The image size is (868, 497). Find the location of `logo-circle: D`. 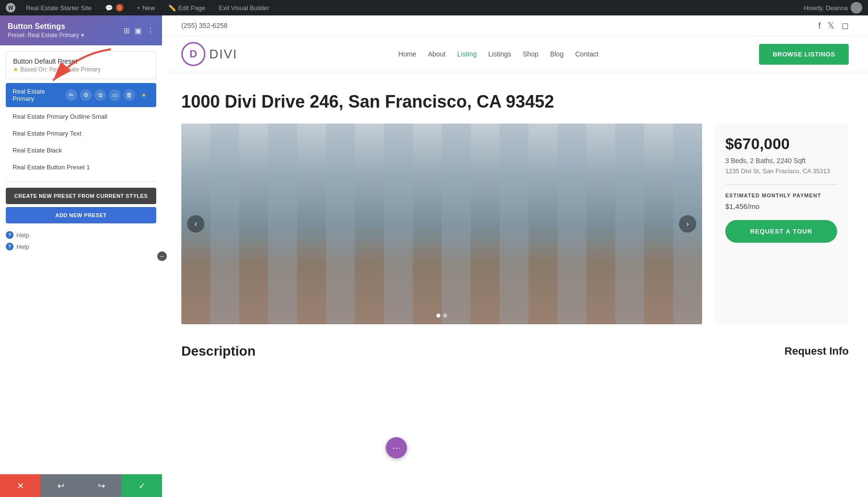

logo-circle: D is located at coordinates (193, 54).